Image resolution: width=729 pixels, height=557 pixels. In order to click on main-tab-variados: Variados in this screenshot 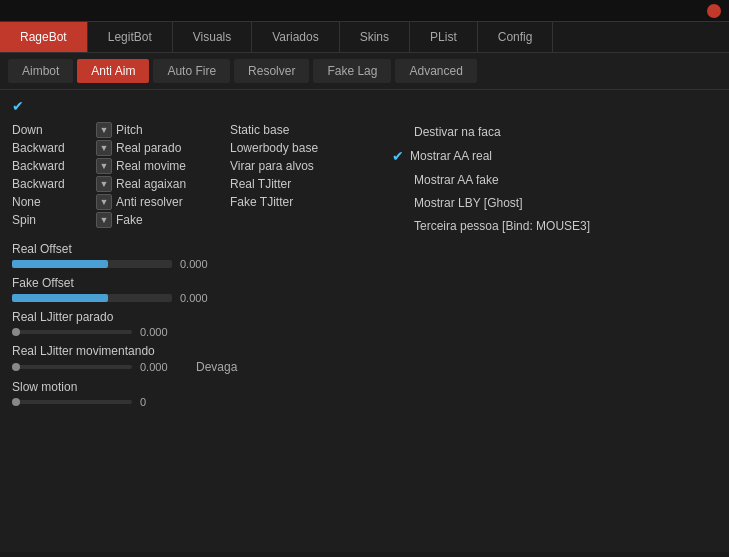, I will do `click(296, 37)`.